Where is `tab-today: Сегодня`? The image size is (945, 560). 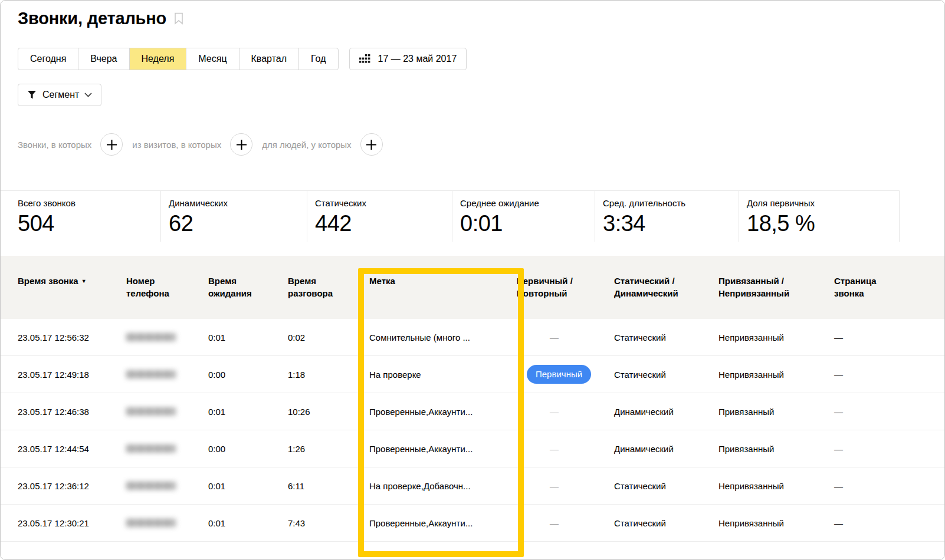 tab-today: Сегодня is located at coordinates (48, 59).